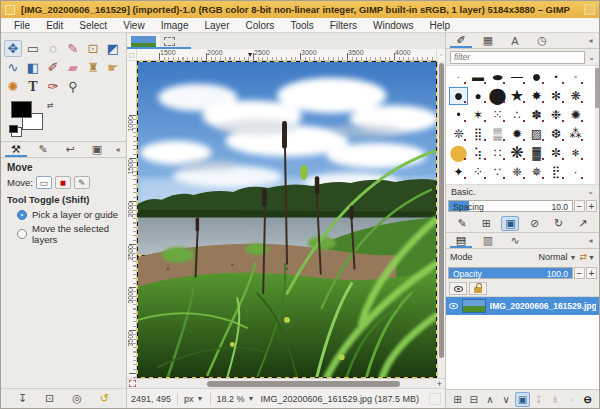 The image size is (600, 409). Describe the element at coordinates (518, 96) in the screenshot. I see `brush-item: ★` at that location.